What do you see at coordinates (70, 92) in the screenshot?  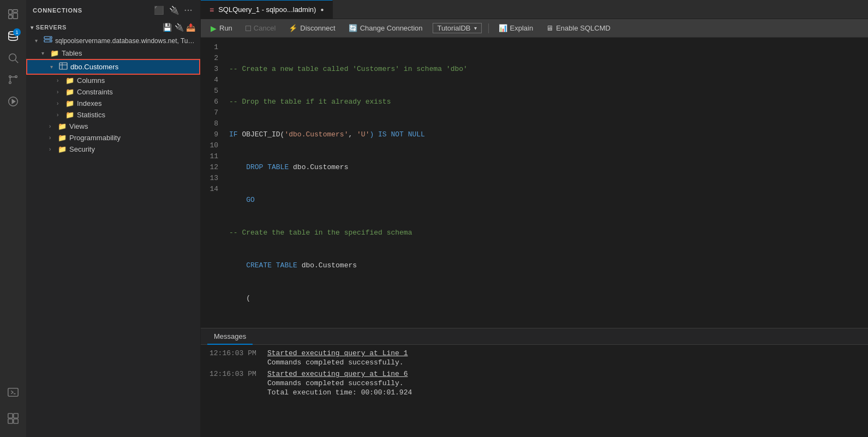 I see `constraints-folder-icon: 📁` at bounding box center [70, 92].